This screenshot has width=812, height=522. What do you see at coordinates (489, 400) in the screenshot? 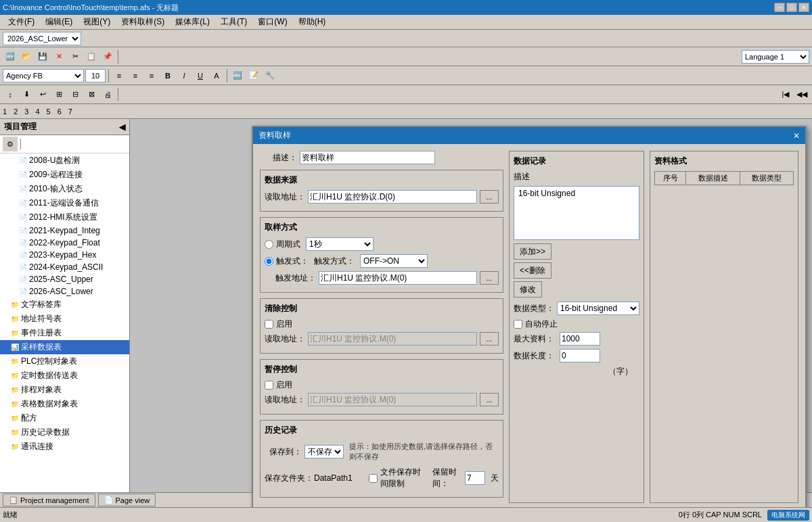
I see `pause-address-browse: ...` at bounding box center [489, 400].